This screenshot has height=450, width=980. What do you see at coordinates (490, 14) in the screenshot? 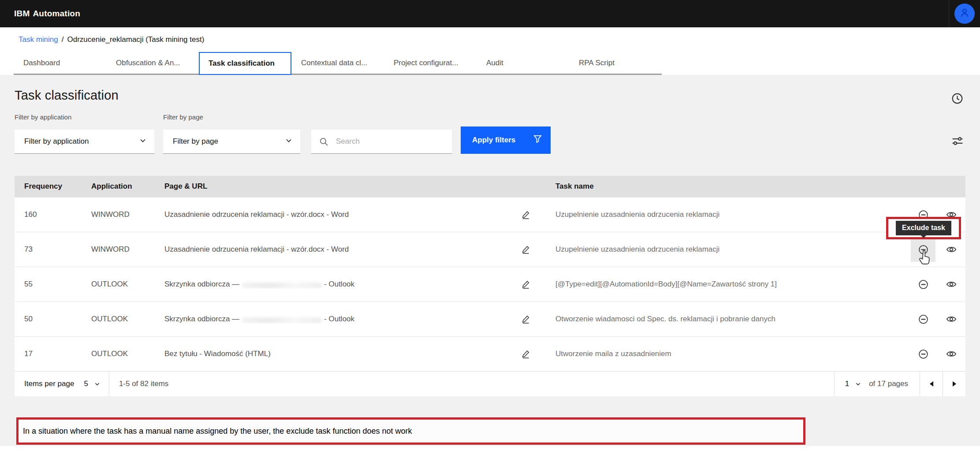
I see `app-header: IBMAutomation` at bounding box center [490, 14].